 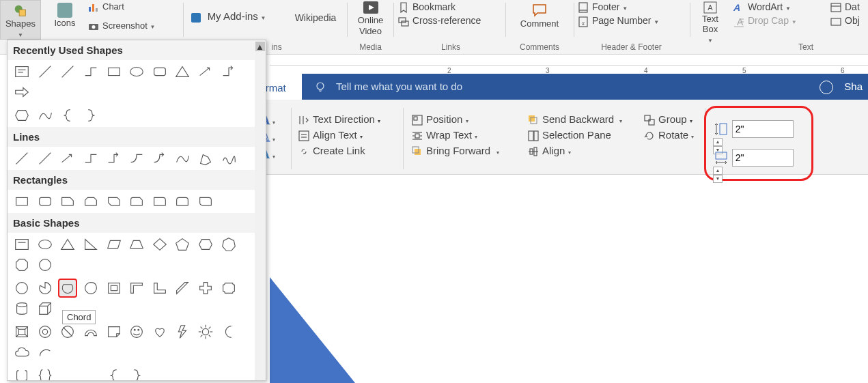 I want to click on chart-button: Chart, so click(x=106, y=9).